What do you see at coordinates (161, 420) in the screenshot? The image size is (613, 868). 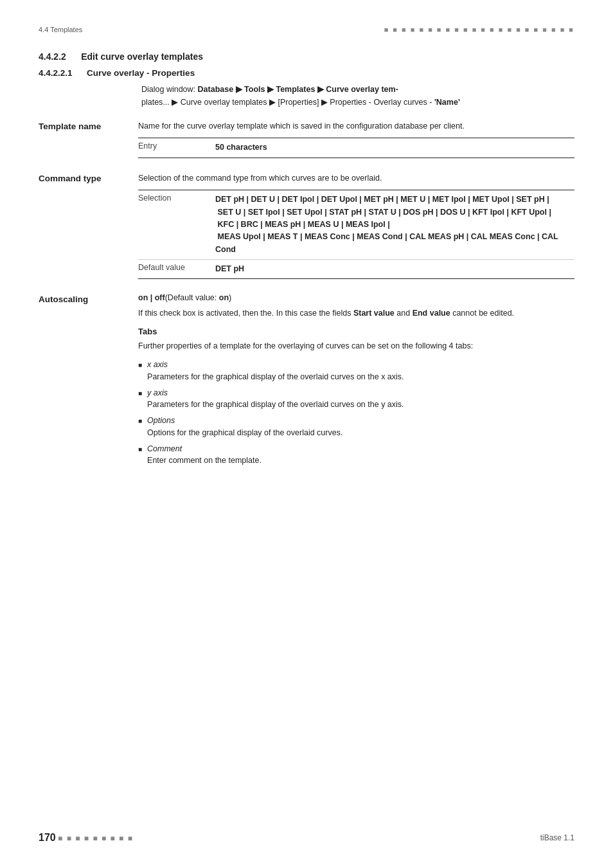 I see `options-title: Options` at bounding box center [161, 420].